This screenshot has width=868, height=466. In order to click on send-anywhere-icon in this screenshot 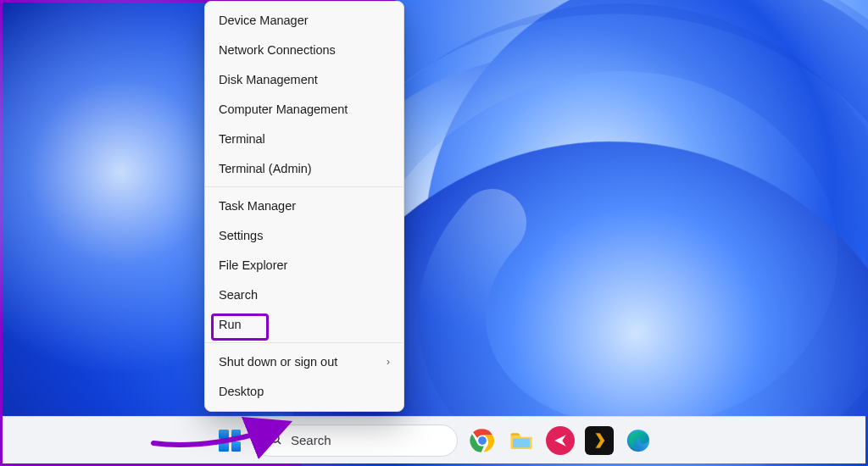, I will do `click(560, 441)`.